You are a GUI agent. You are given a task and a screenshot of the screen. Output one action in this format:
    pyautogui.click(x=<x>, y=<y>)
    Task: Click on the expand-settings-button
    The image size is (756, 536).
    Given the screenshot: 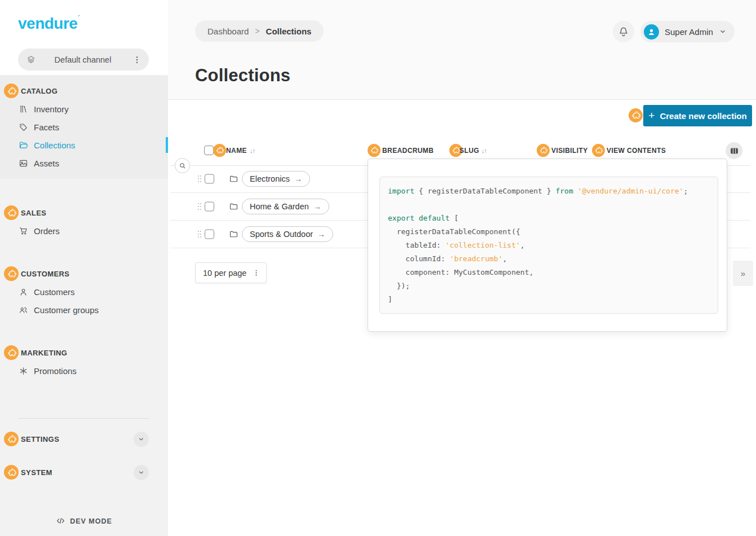 What is the action you would take?
    pyautogui.click(x=141, y=439)
    